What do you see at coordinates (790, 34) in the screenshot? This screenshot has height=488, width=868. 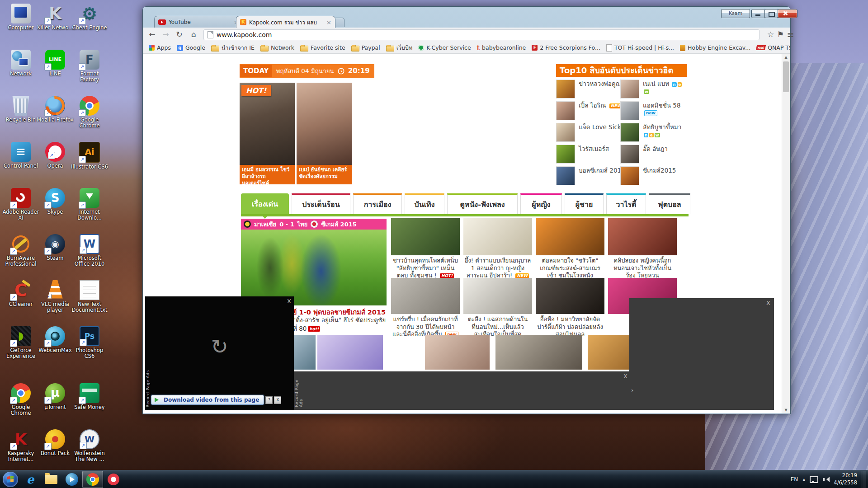 I see `menu-button: ≡` at bounding box center [790, 34].